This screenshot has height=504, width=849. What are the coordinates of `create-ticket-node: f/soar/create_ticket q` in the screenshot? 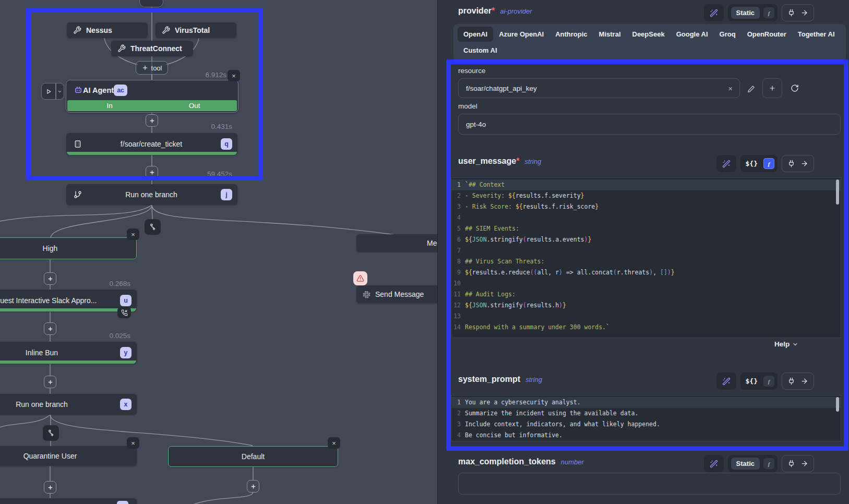 It's located at (152, 144).